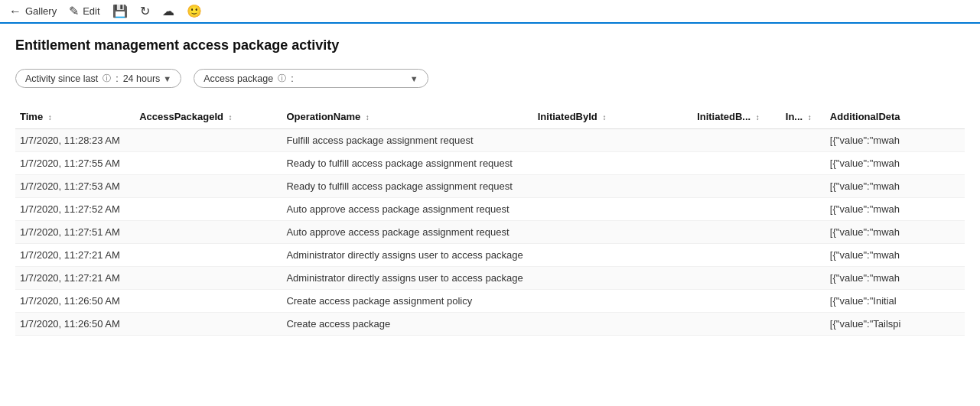 The height and width of the screenshot is (406, 980). Describe the element at coordinates (91, 11) in the screenshot. I see `edit-label: Edit` at that location.